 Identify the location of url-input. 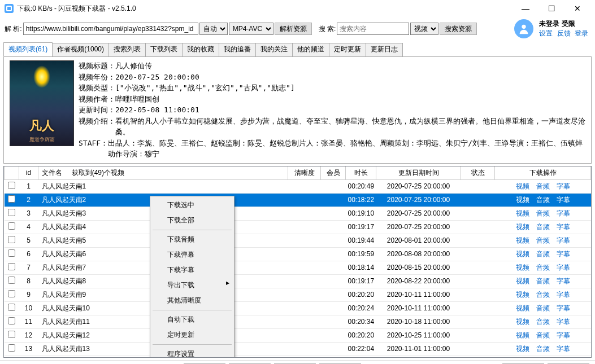
(111, 29).